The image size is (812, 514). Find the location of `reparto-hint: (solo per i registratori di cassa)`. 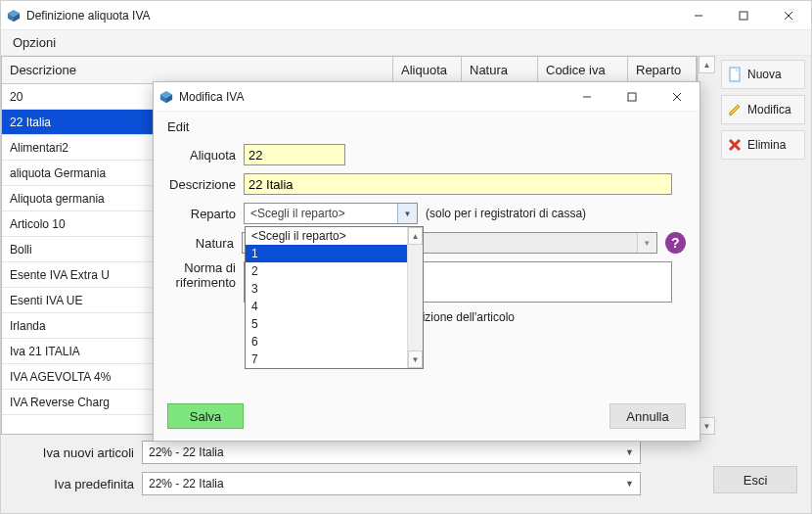

reparto-hint: (solo per i registratori di cassa) is located at coordinates (506, 213).